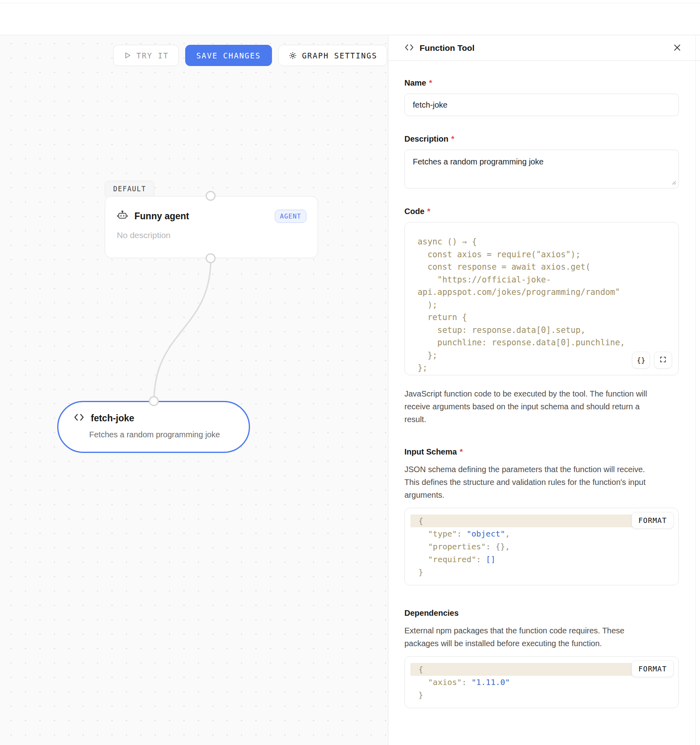  Describe the element at coordinates (432, 613) in the screenshot. I see `dependencies-label-text: Dependencies` at that location.